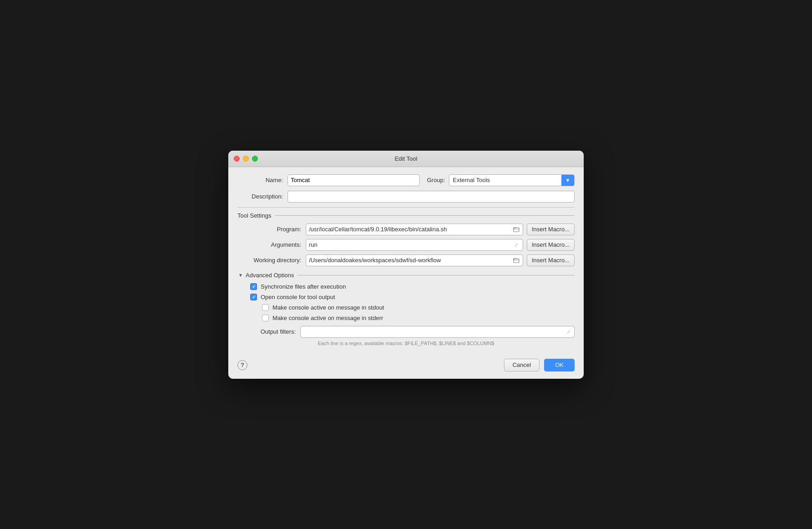  I want to click on open-console-row: Open console for tool output, so click(406, 297).